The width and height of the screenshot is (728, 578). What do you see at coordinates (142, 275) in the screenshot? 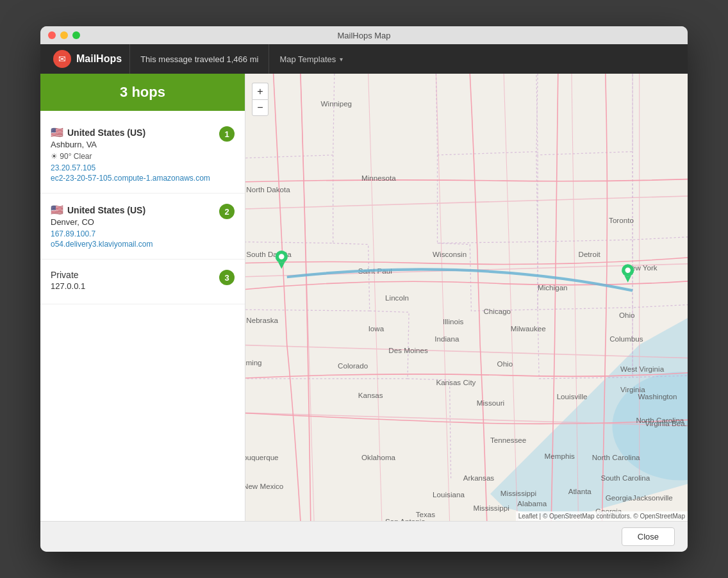
I see `hop-private-label: Private` at bounding box center [142, 275].